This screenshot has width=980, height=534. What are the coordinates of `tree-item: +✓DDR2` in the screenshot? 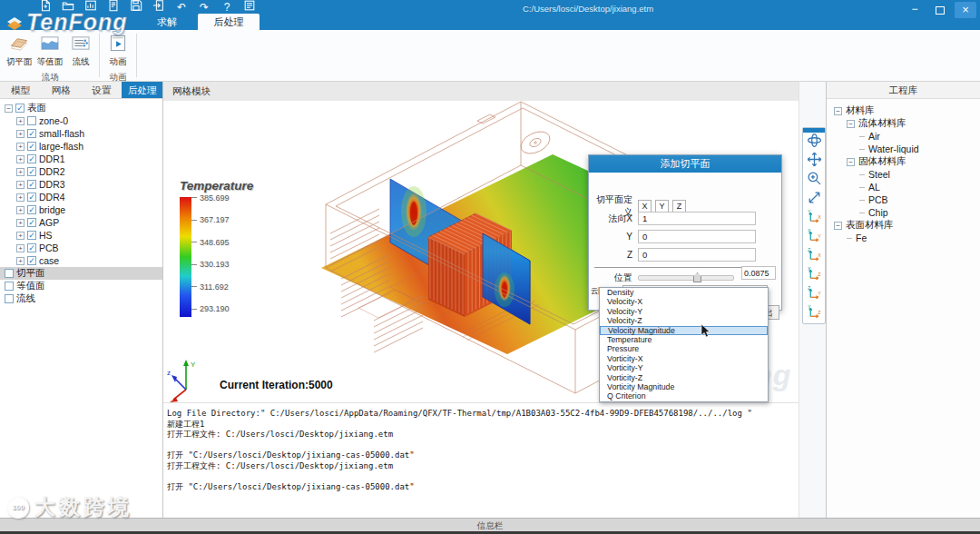 It's located at (82, 172).